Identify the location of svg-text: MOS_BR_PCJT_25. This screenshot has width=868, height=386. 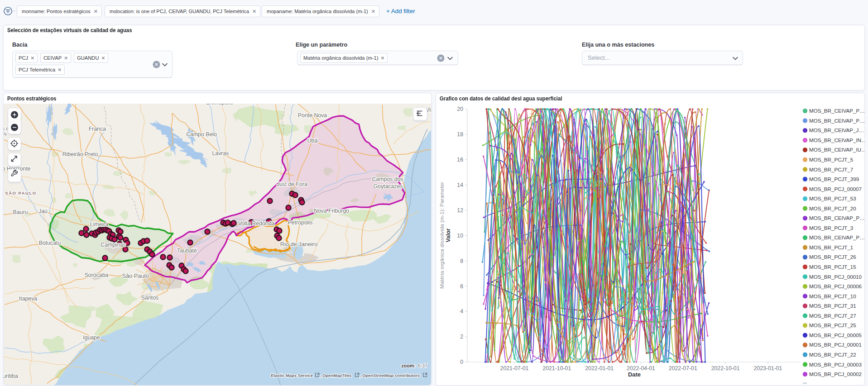
(833, 325).